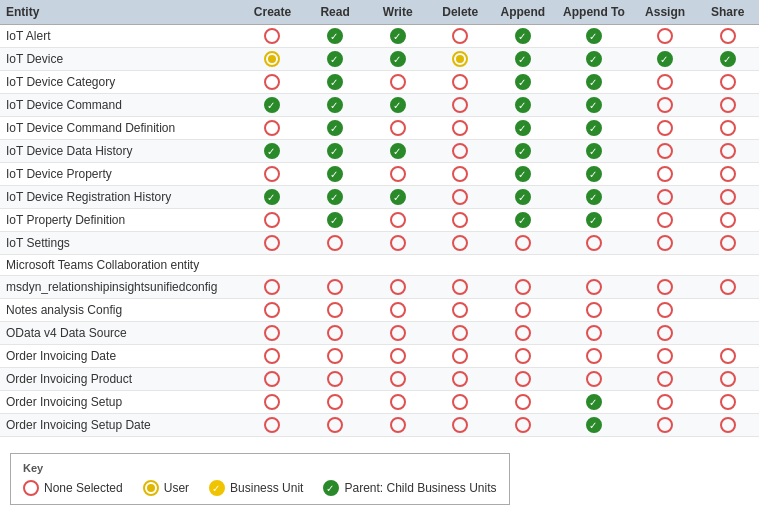 The width and height of the screenshot is (759, 523). Describe the element at coordinates (380, 402) in the screenshot. I see `table-row: Order Invoicing Setup` at that location.